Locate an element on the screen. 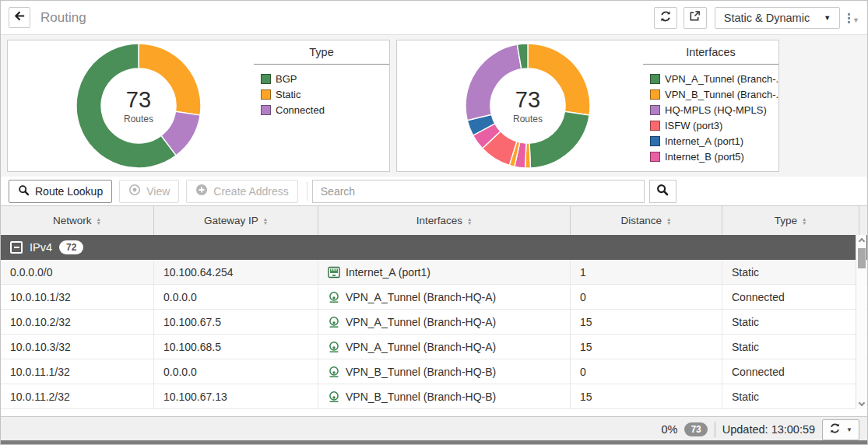  create-address-label: Create Address is located at coordinates (251, 191).